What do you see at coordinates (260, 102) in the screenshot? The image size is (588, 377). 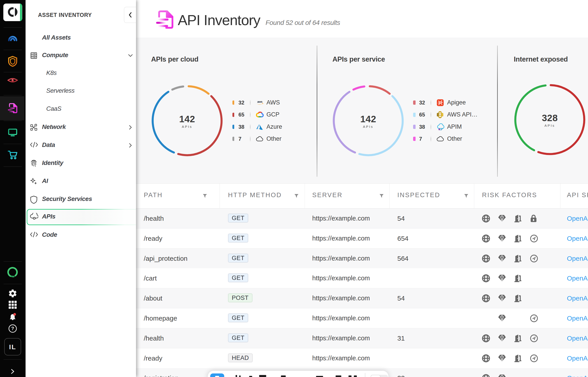 I see `svg-text: aws` at bounding box center [260, 102].